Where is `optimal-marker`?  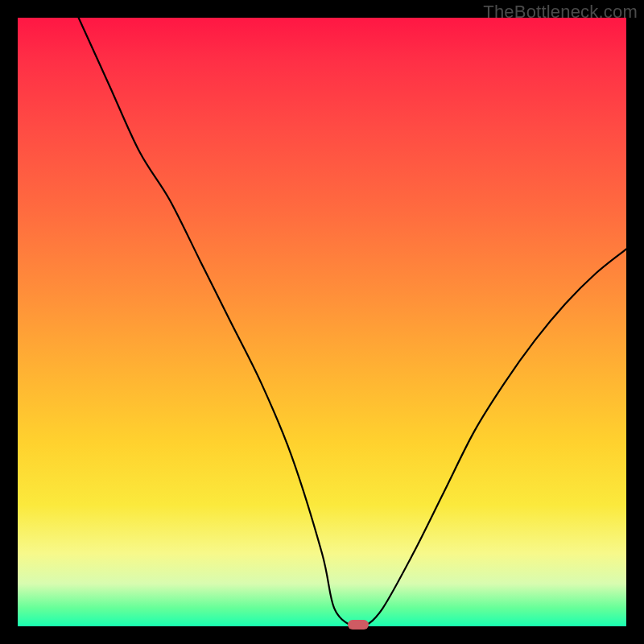 optimal-marker is located at coordinates (358, 625).